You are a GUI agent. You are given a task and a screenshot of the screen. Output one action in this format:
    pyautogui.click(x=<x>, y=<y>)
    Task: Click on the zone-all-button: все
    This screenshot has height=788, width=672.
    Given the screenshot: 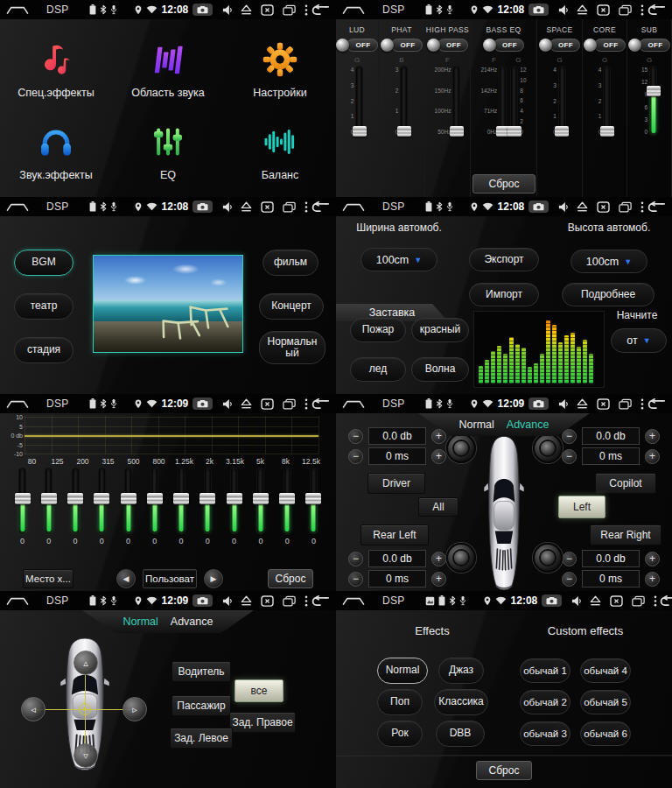 What is the action you would take?
    pyautogui.click(x=259, y=691)
    